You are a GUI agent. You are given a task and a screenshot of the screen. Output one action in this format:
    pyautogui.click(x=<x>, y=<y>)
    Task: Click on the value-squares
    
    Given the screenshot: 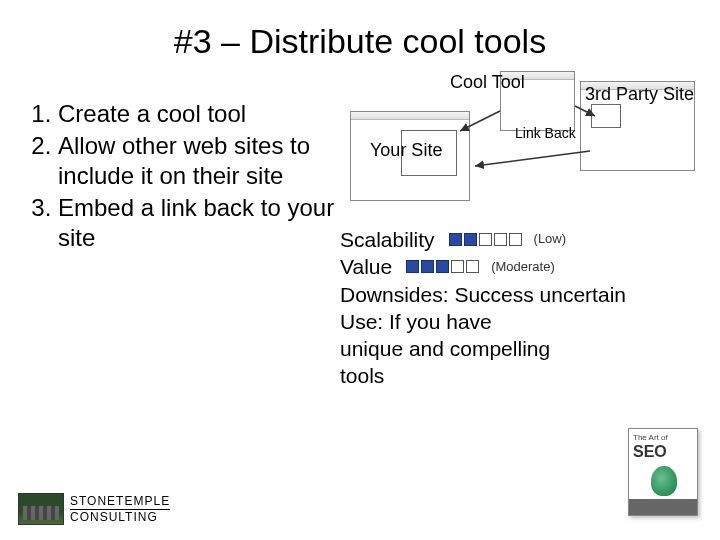 What is the action you would take?
    pyautogui.click(x=442, y=266)
    